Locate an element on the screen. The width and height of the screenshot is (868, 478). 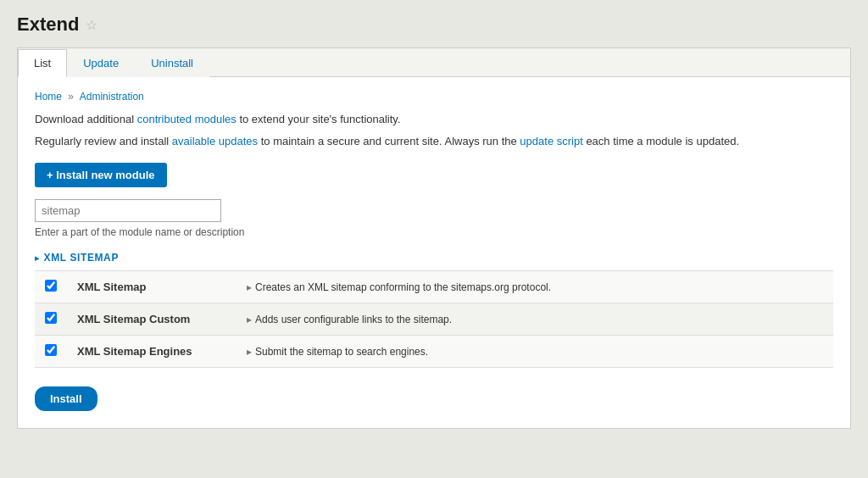
search-input is located at coordinates (128, 210).